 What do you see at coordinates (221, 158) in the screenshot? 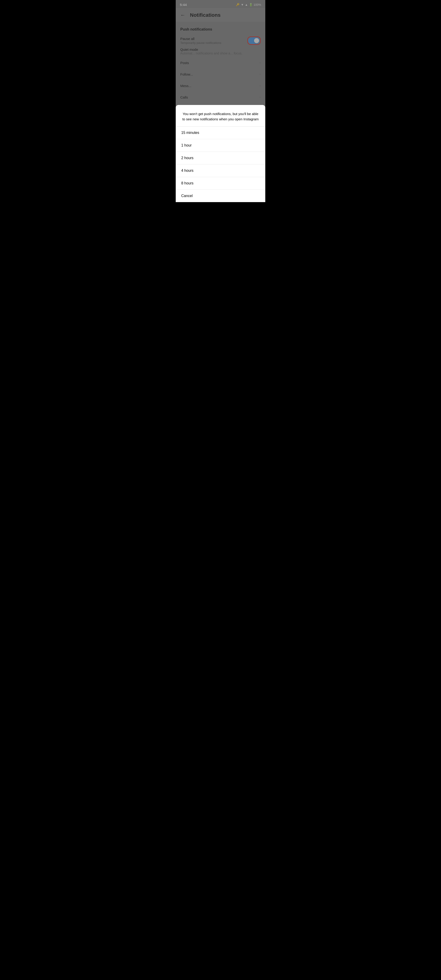
I see `option-2hours: 2 hours` at bounding box center [221, 158].